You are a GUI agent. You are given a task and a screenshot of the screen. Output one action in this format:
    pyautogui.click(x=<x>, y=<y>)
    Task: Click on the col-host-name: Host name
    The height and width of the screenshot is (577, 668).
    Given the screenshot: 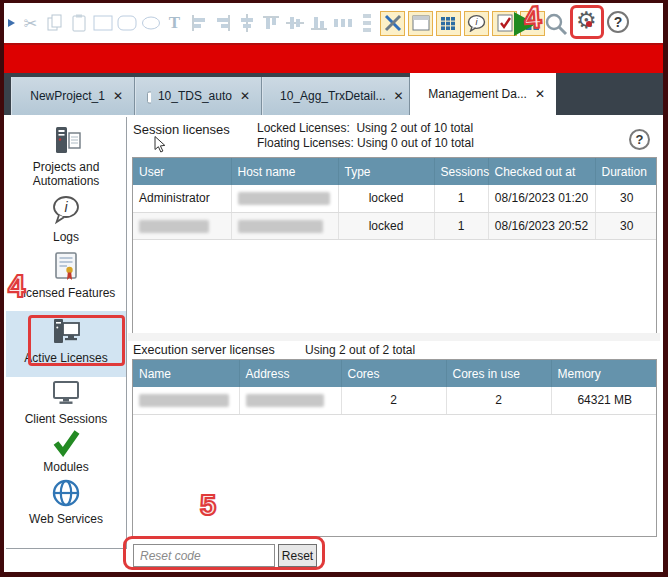 What is the action you would take?
    pyautogui.click(x=284, y=172)
    